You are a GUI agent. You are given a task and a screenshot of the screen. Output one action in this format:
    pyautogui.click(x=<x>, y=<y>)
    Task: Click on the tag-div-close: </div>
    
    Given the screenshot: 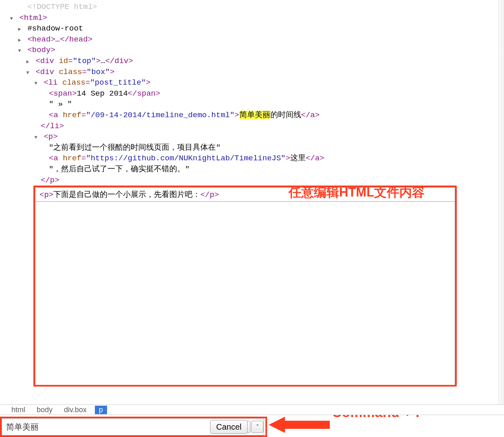 What is the action you would take?
    pyautogui.click(x=119, y=61)
    